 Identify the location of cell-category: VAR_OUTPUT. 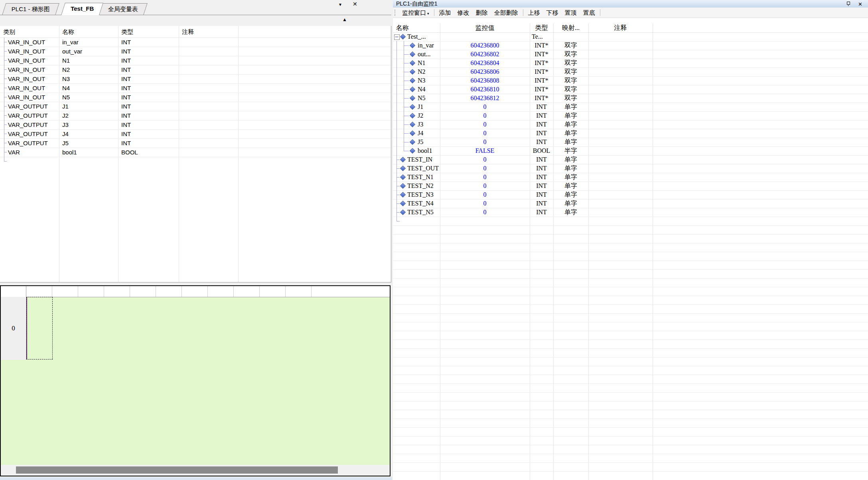
(28, 116).